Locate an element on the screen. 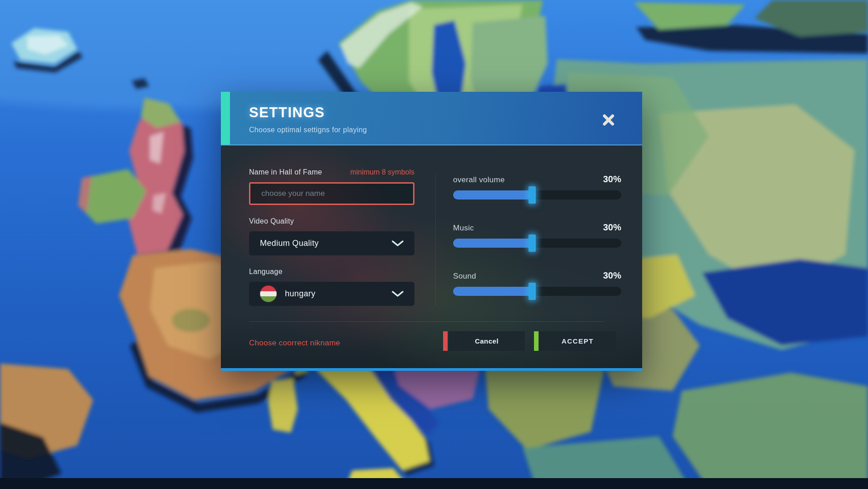 This screenshot has height=489, width=868. music-volume-value: 30% is located at coordinates (612, 227).